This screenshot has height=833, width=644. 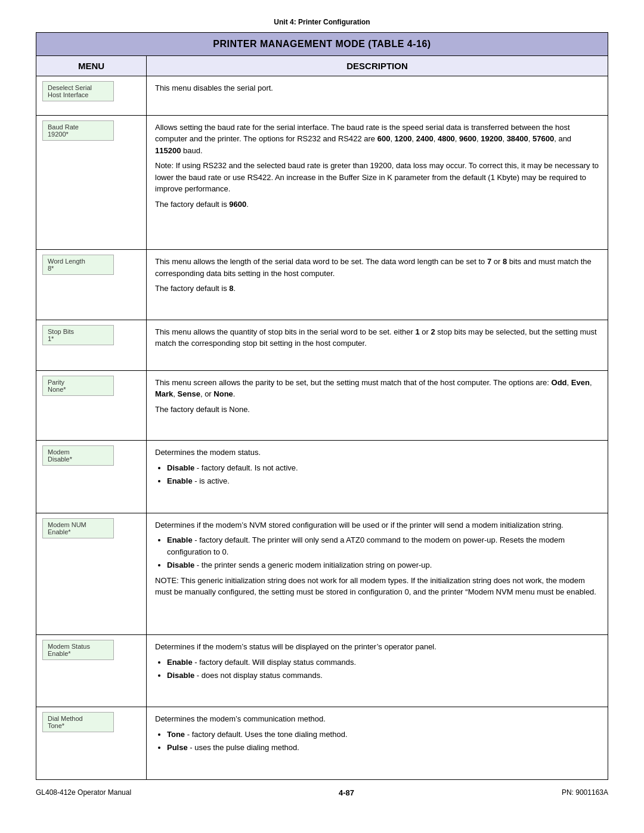 What do you see at coordinates (78, 131) in the screenshot?
I see `menu-box: Baud Rate19200*` at bounding box center [78, 131].